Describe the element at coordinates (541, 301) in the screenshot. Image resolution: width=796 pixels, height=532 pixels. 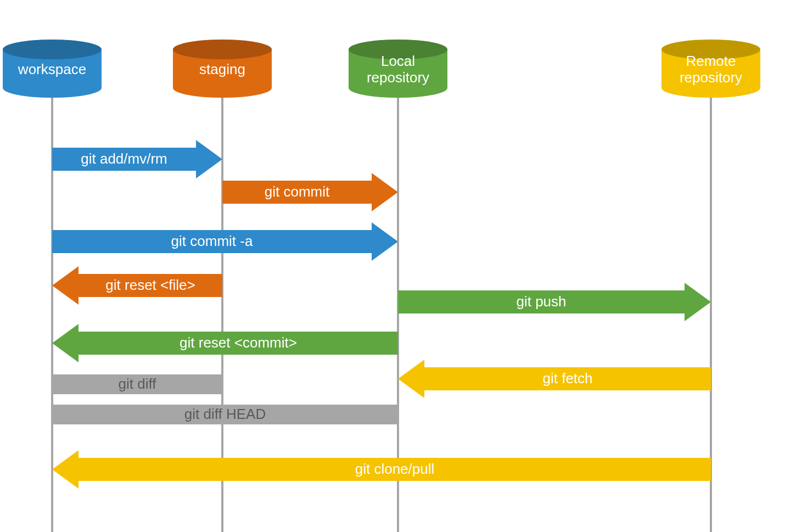
I see `arrow-label-git-push: git push` at that location.